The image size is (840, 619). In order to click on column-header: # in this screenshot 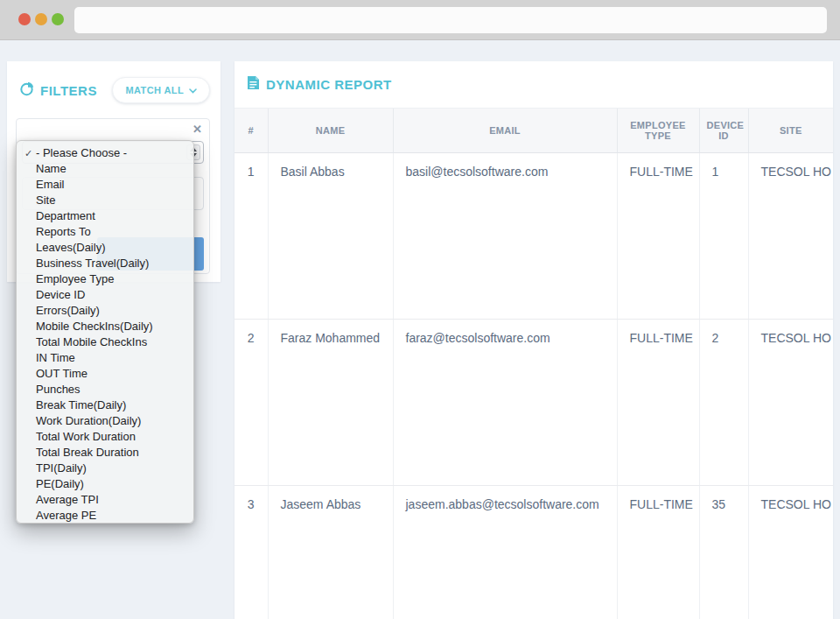, I will do `click(251, 130)`.